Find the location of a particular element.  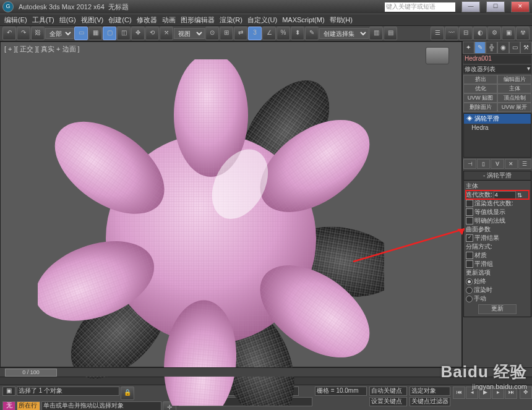

isoline-checkbox is located at coordinates (470, 212).